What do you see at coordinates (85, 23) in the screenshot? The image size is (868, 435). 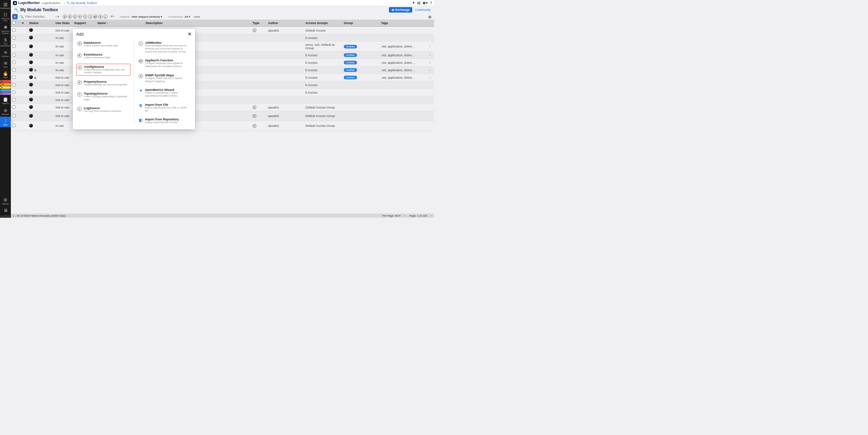 I see `col-header: Support` at bounding box center [85, 23].